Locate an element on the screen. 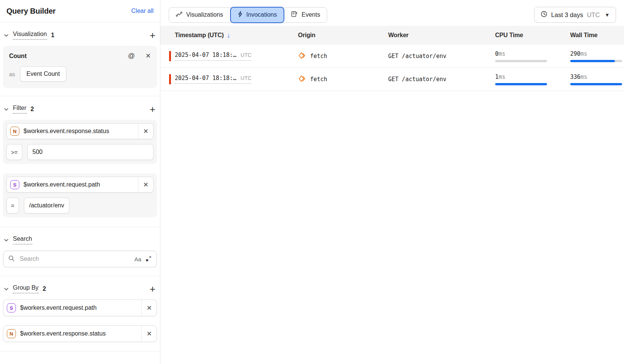 The height and width of the screenshot is (364, 624). string-type-badge: S is located at coordinates (11, 308).